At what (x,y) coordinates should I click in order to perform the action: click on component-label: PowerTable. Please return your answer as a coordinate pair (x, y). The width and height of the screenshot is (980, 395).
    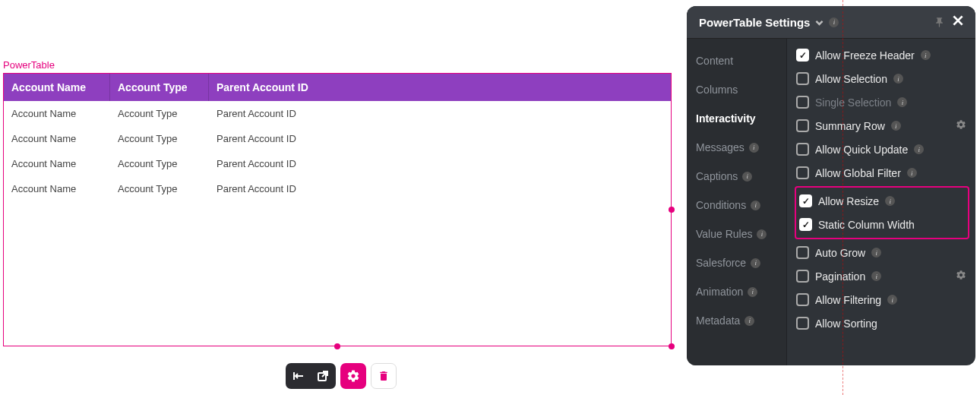
    Looking at the image, I should click on (29, 65).